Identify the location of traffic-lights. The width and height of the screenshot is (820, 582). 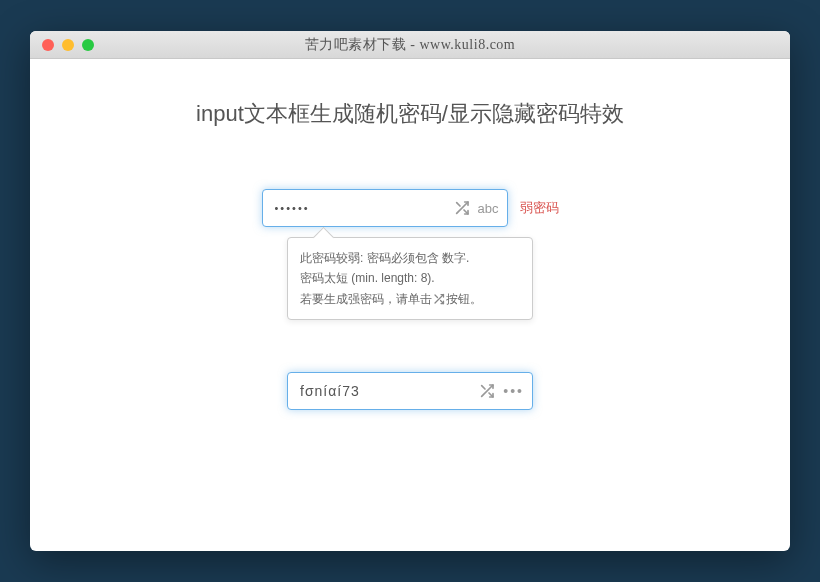
(62, 45).